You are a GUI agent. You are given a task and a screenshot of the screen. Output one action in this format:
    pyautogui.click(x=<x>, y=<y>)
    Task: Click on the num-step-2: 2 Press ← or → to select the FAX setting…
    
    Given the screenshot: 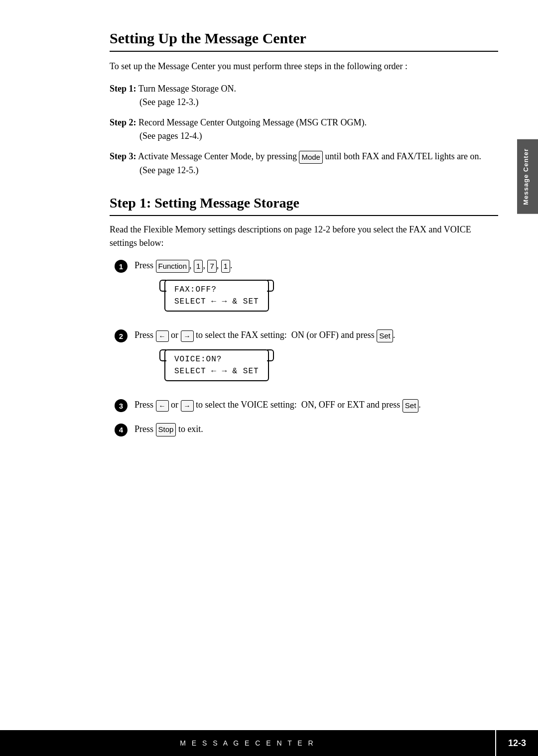 What is the action you would take?
    pyautogui.click(x=306, y=358)
    